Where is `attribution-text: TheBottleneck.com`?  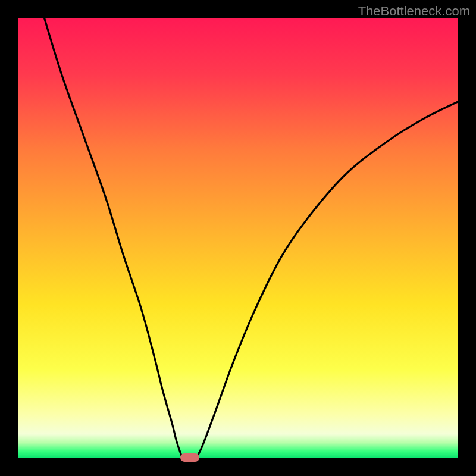
attribution-text: TheBottleneck.com is located at coordinates (414, 11).